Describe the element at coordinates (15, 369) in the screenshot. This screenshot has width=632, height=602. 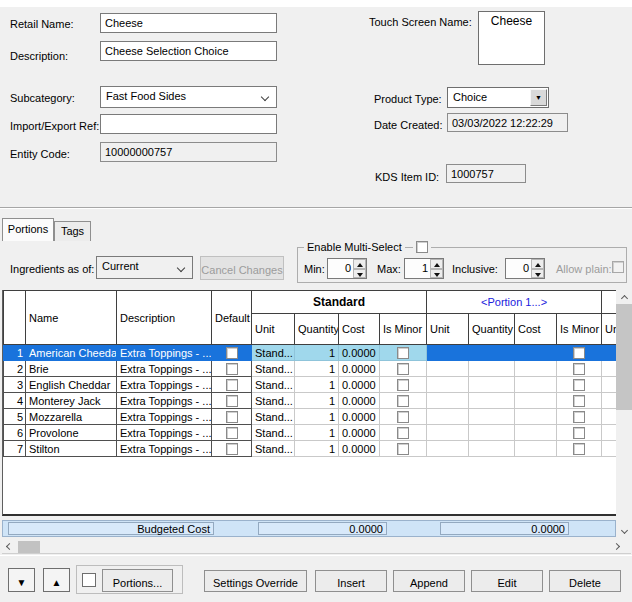
I see `row-number: 2` at that location.